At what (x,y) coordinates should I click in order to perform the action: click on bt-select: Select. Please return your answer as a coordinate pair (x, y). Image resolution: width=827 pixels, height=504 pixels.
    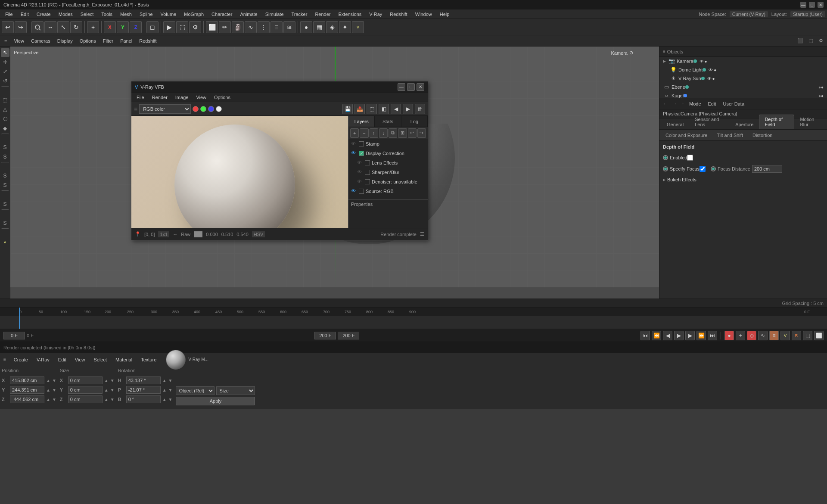
    Looking at the image, I should click on (100, 360).